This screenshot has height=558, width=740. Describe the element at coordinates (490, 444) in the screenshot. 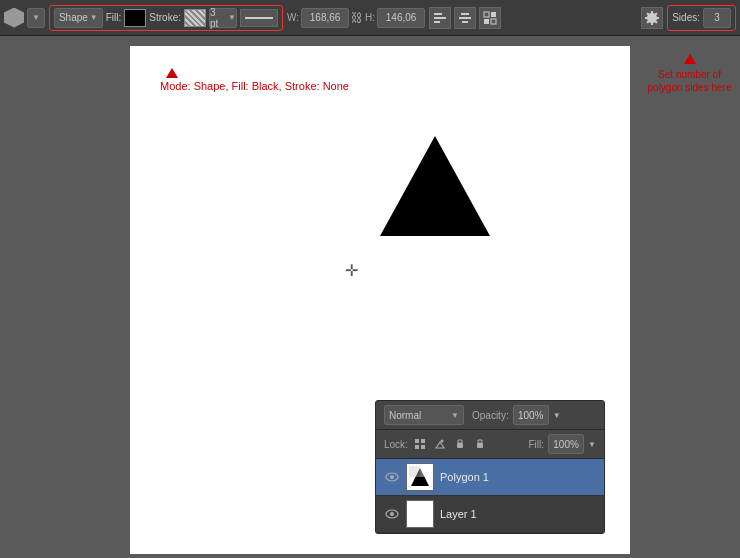

I see `layers-controls: Lock:` at that location.